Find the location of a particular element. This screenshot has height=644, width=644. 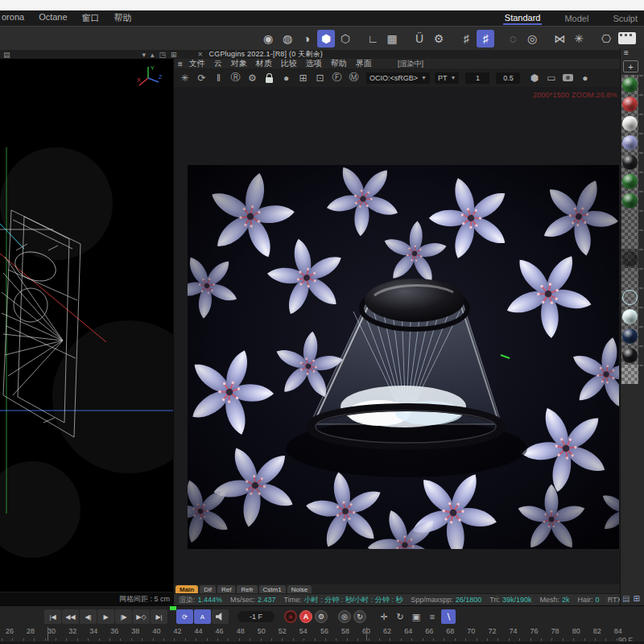

render-view-icon: ◌ is located at coordinates (513, 39).